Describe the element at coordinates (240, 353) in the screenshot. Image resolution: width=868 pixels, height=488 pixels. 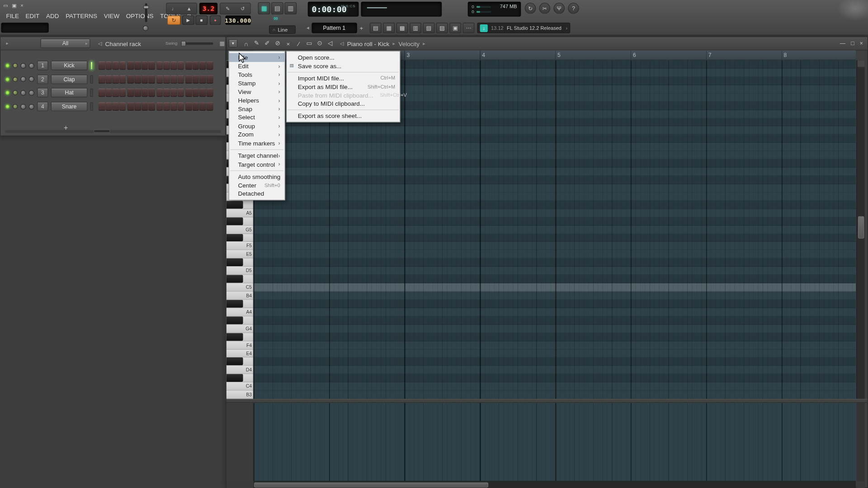
I see `piano-key-e4: E4` at that location.